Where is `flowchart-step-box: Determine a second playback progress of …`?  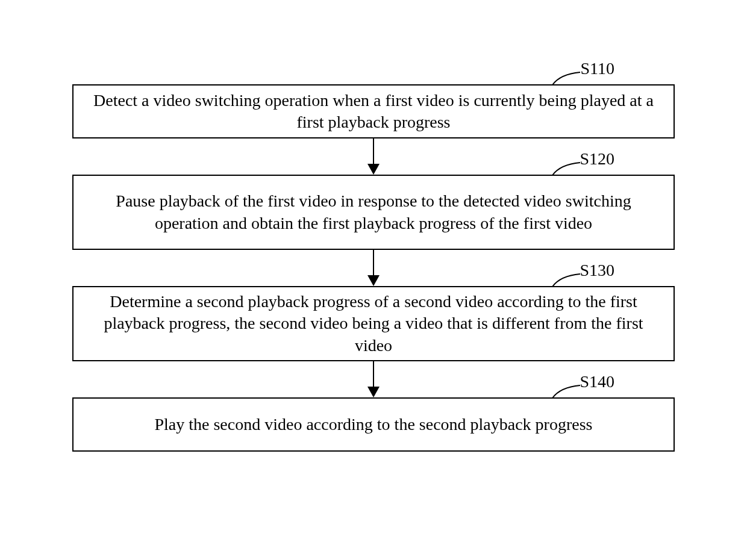
flowchart-step-box: Determine a second playback progress of … is located at coordinates (374, 324).